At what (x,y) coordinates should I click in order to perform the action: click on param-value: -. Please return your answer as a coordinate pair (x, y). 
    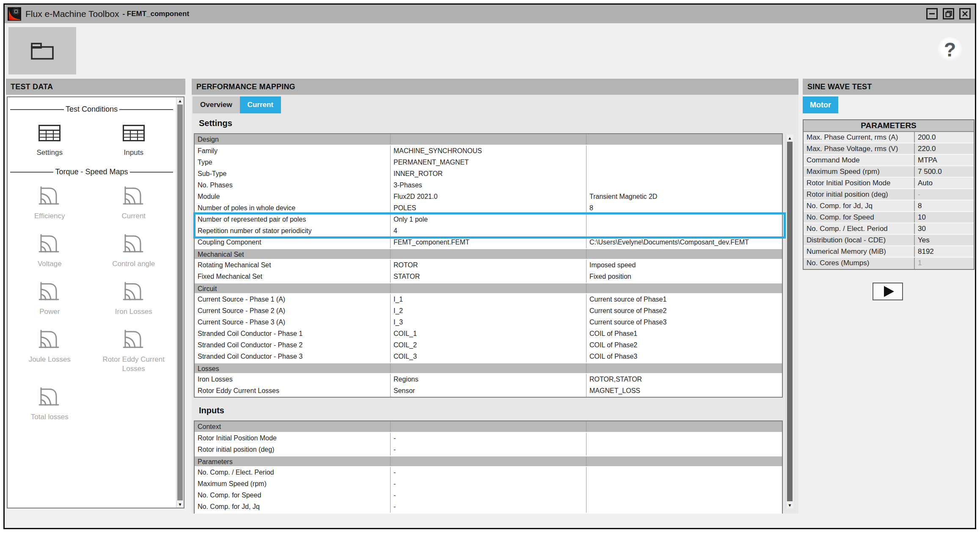
    Looking at the image, I should click on (944, 195).